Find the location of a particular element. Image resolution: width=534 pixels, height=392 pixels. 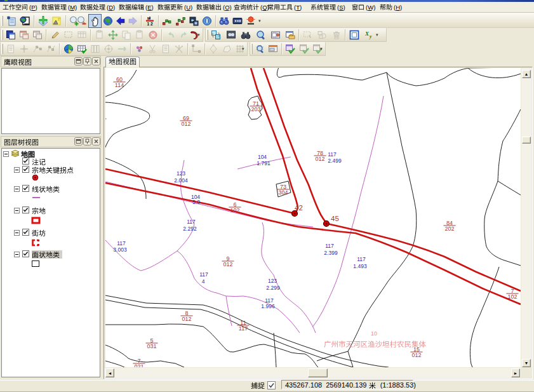

svg-text: 1.493 is located at coordinates (360, 266).